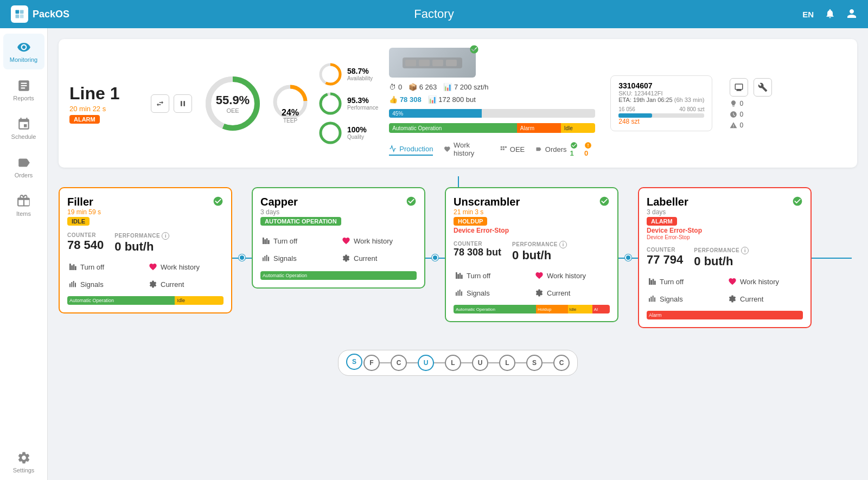  I want to click on unscrambler-counter-label: COUNTER, so click(477, 244).